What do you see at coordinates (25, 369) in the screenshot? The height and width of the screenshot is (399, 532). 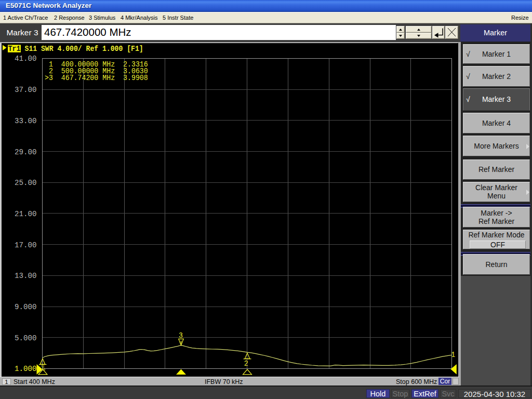 I see `svg-text: 1.000` at bounding box center [25, 369].